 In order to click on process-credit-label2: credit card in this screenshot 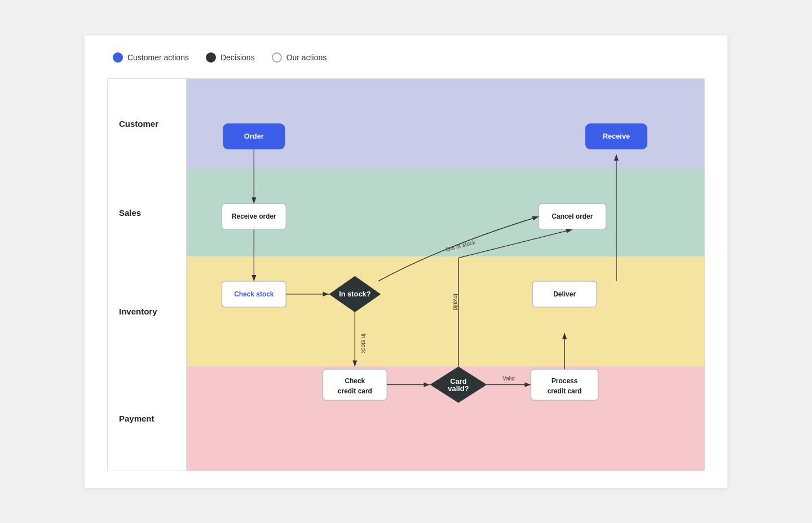, I will do `click(565, 391)`.